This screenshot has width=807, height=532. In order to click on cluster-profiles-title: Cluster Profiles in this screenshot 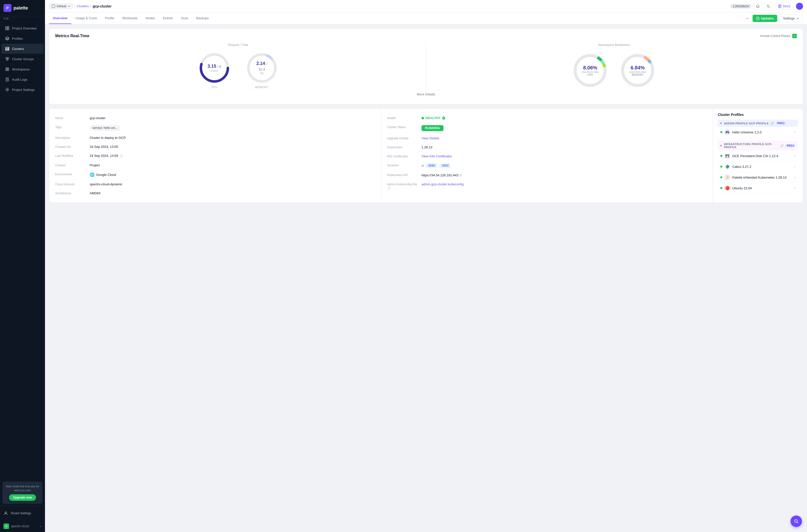, I will do `click(758, 115)`.